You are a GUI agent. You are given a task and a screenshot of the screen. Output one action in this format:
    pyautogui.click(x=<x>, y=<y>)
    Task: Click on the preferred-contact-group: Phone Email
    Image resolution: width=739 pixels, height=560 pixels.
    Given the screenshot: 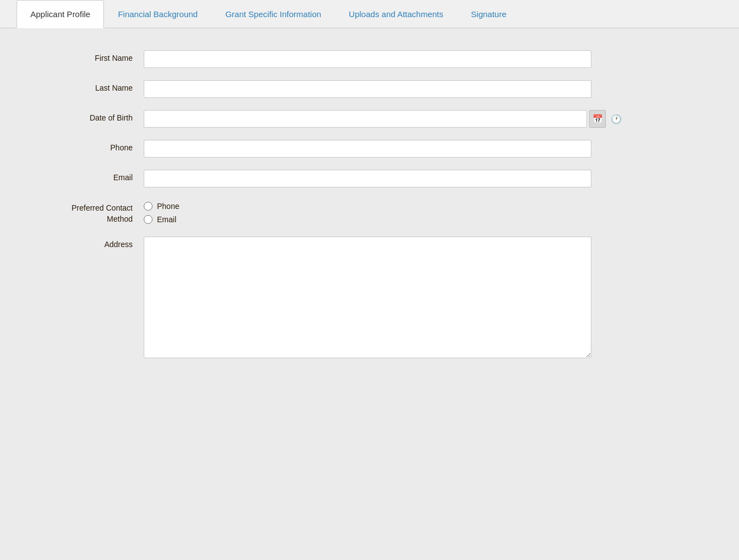 What is the action you would take?
    pyautogui.click(x=392, y=212)
    